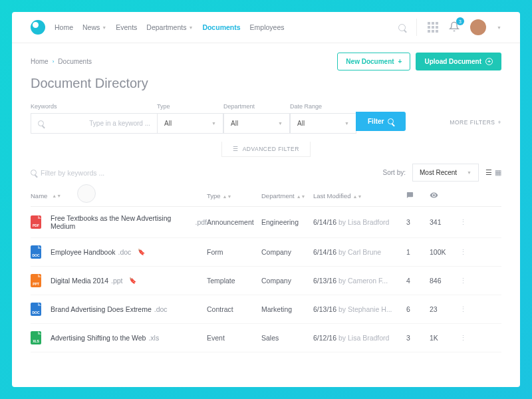 The image size is (532, 399). What do you see at coordinates (235, 149) in the screenshot?
I see `hamburger-icon: ☰` at bounding box center [235, 149].